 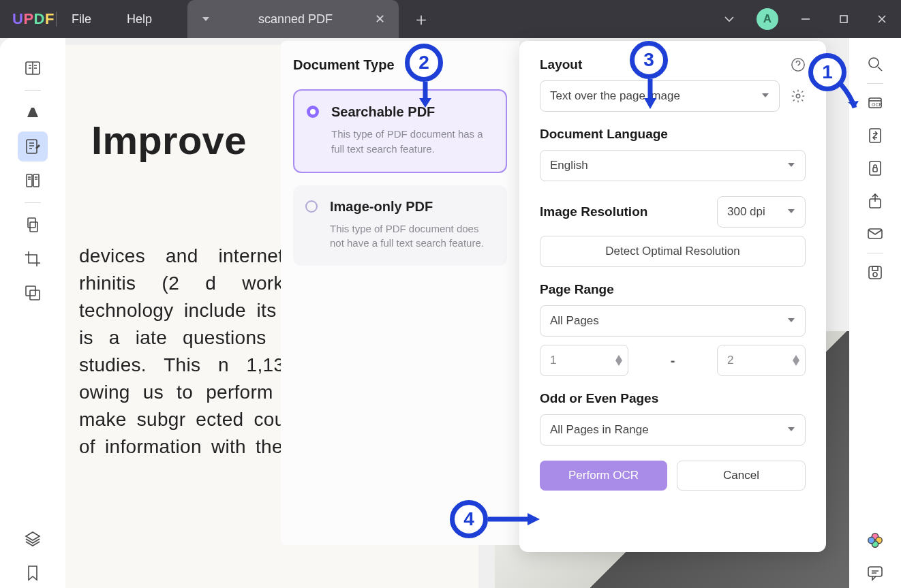 What do you see at coordinates (673, 134) in the screenshot?
I see `language-label: Document Language` at bounding box center [673, 134].